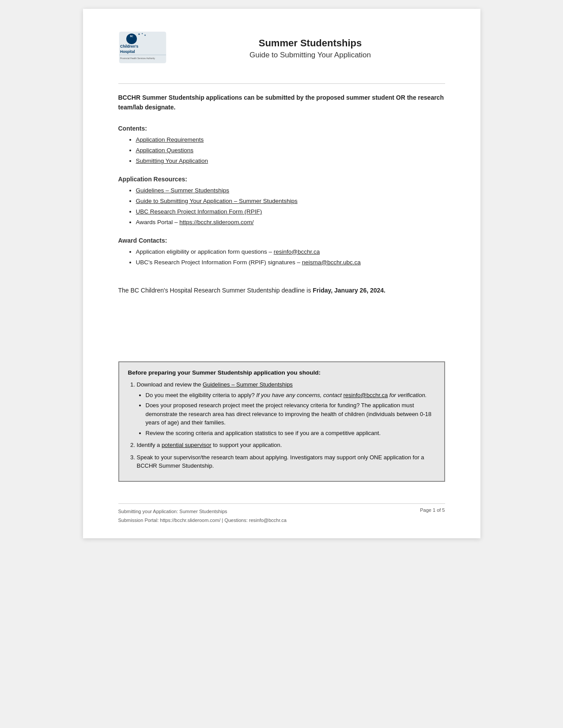  I want to click on step2-link: potential supervisor, so click(186, 445).